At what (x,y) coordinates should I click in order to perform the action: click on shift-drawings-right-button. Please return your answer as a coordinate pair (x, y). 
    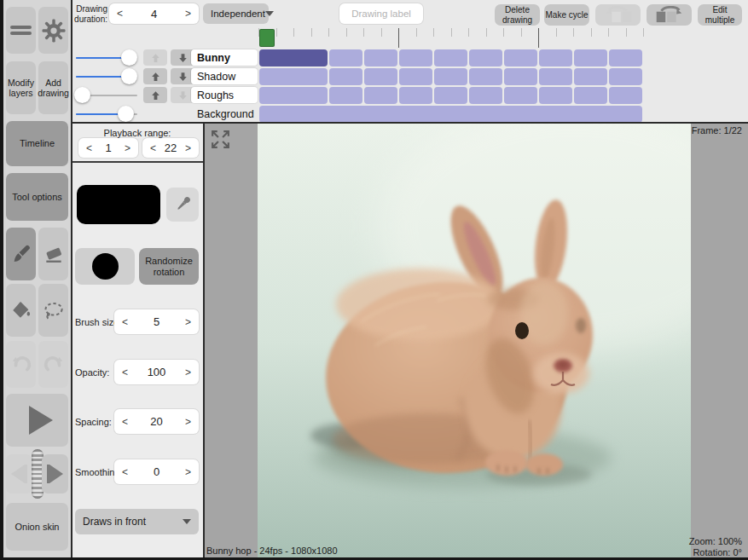
    Looking at the image, I should click on (669, 15).